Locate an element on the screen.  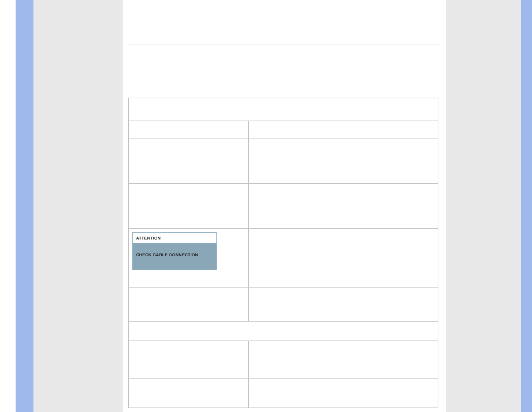
attention-alert-message: CHECK CABLE CONNECTION is located at coordinates (175, 257).